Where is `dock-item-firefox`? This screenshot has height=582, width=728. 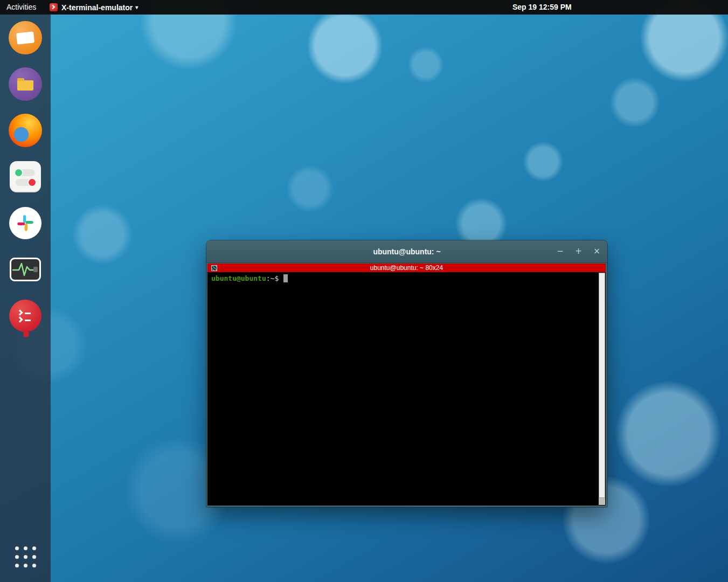
dock-item-firefox is located at coordinates (25, 130).